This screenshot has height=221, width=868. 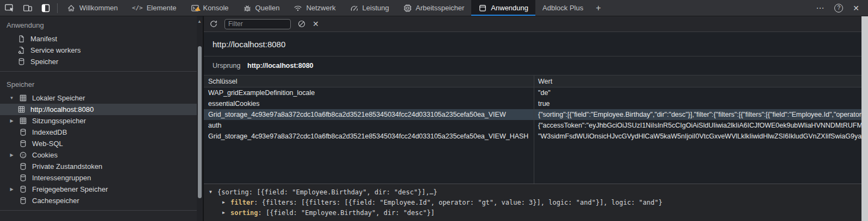 What do you see at coordinates (698, 93) in the screenshot?
I see `storage-value: "de"` at bounding box center [698, 93].